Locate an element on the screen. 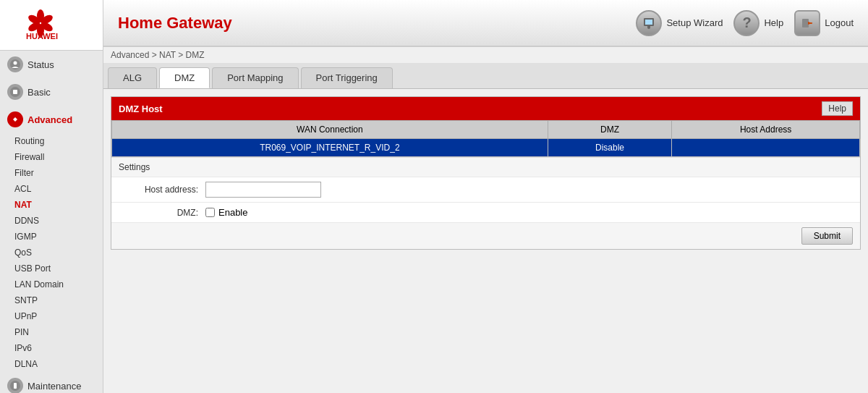 Image resolution: width=868 pixels, height=393 pixels. dmz-table: WAN Connection DMZ Host Address TR069_VO… is located at coordinates (486, 139).